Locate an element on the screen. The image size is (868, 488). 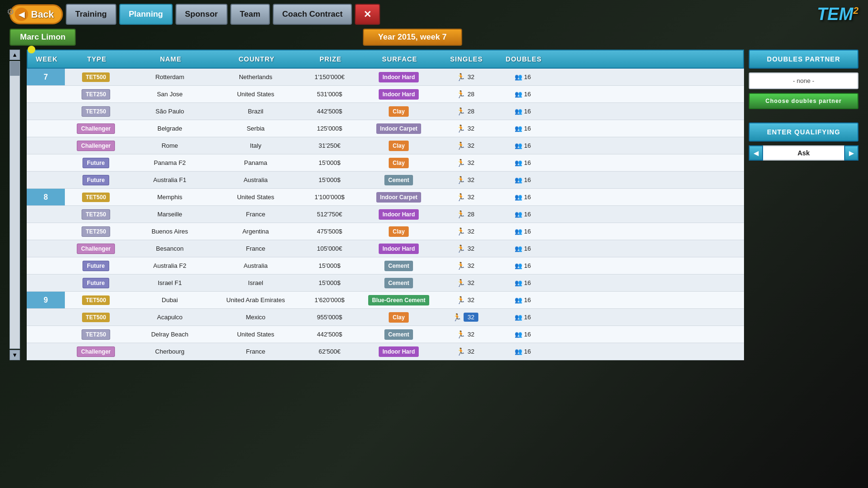
name-cell: Australia F2 is located at coordinates (170, 266).